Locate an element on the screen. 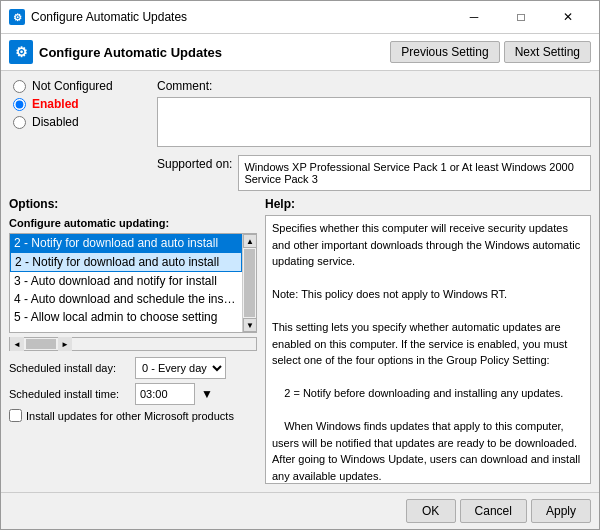 The width and height of the screenshot is (600, 530). horizontal-scrollbar: ◄ ► is located at coordinates (133, 344).